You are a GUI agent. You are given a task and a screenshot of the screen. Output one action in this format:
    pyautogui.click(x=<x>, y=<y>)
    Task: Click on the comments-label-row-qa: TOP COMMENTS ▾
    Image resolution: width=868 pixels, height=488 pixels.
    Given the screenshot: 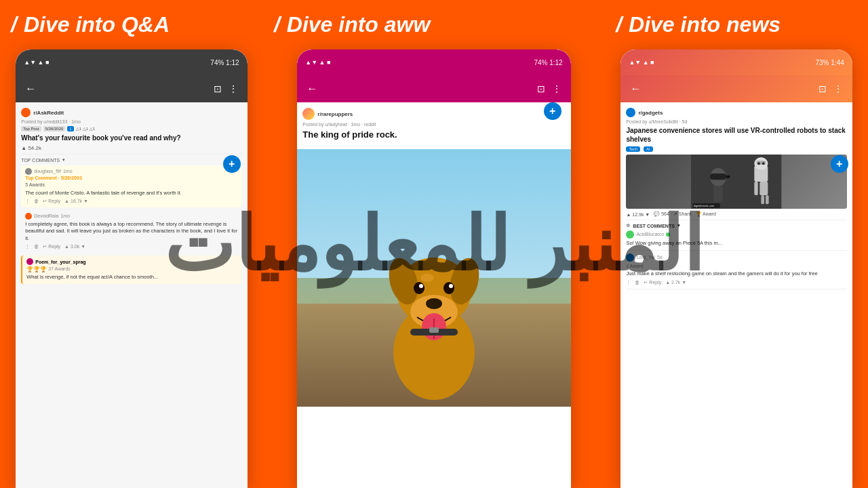 What is the action you would take?
    pyautogui.click(x=132, y=160)
    